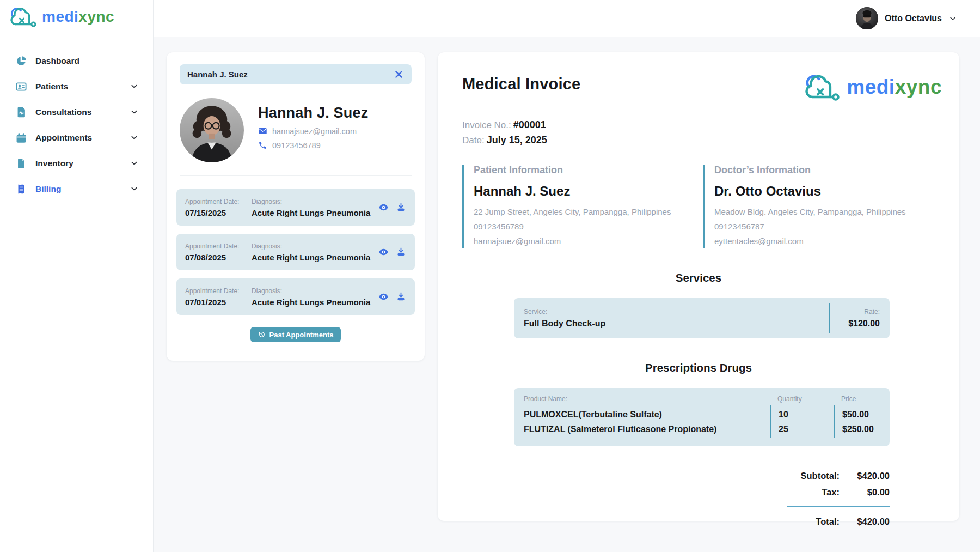 The height and width of the screenshot is (552, 980). What do you see at coordinates (76, 112) in the screenshot?
I see `sidebar-item-consultations: Consultations` at bounding box center [76, 112].